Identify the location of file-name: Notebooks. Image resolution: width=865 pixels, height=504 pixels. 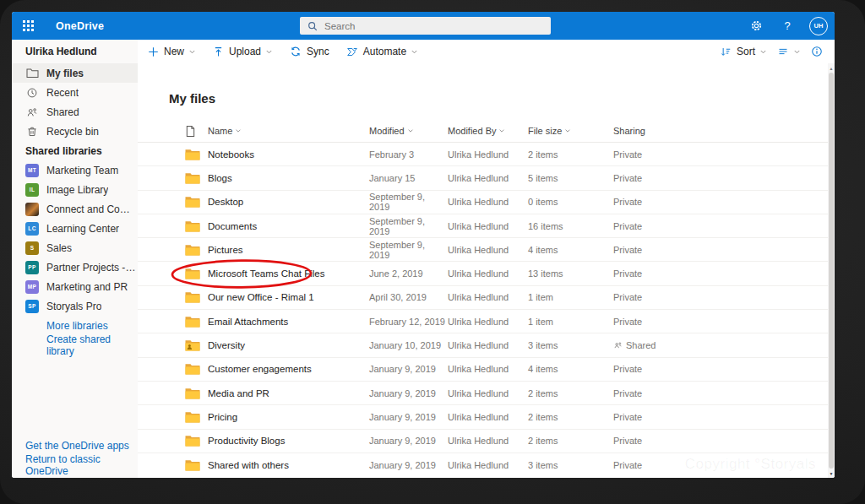
(289, 154).